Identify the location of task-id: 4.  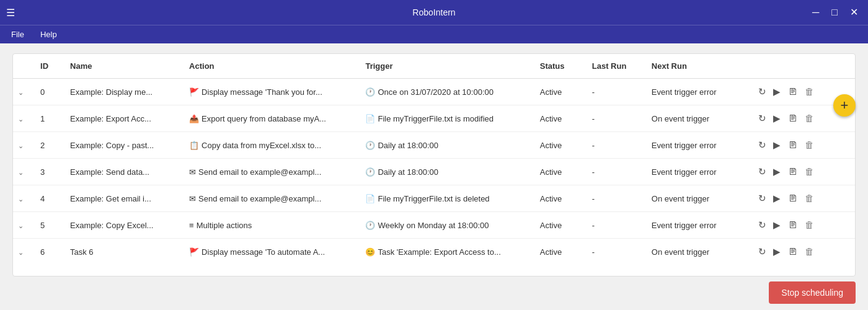
(50, 198).